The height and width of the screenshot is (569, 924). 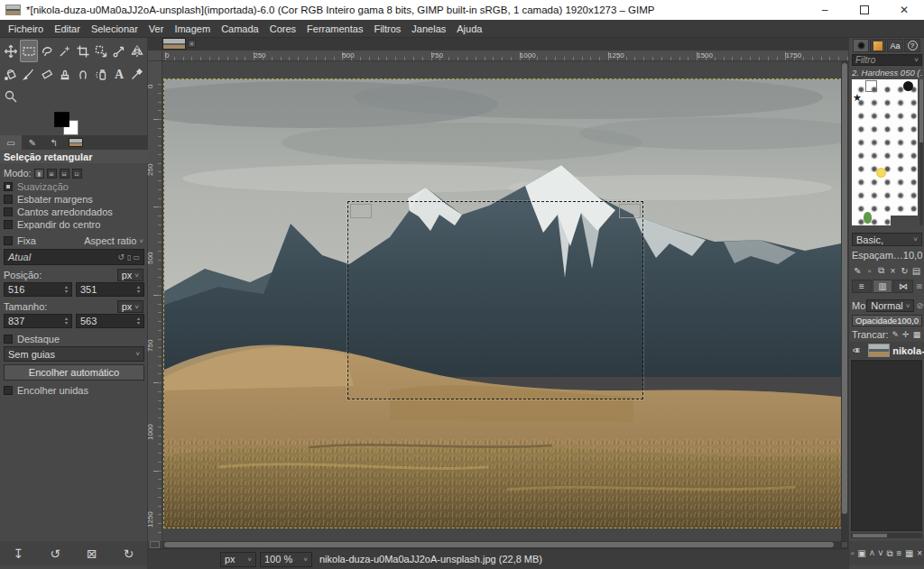 I want to click on rounded-checkbox, so click(x=8, y=212).